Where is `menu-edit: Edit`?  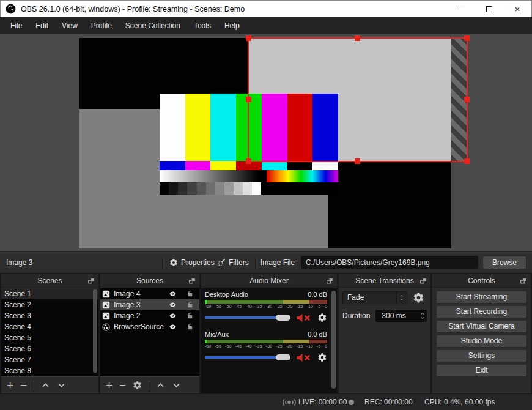 menu-edit: Edit is located at coordinates (42, 26).